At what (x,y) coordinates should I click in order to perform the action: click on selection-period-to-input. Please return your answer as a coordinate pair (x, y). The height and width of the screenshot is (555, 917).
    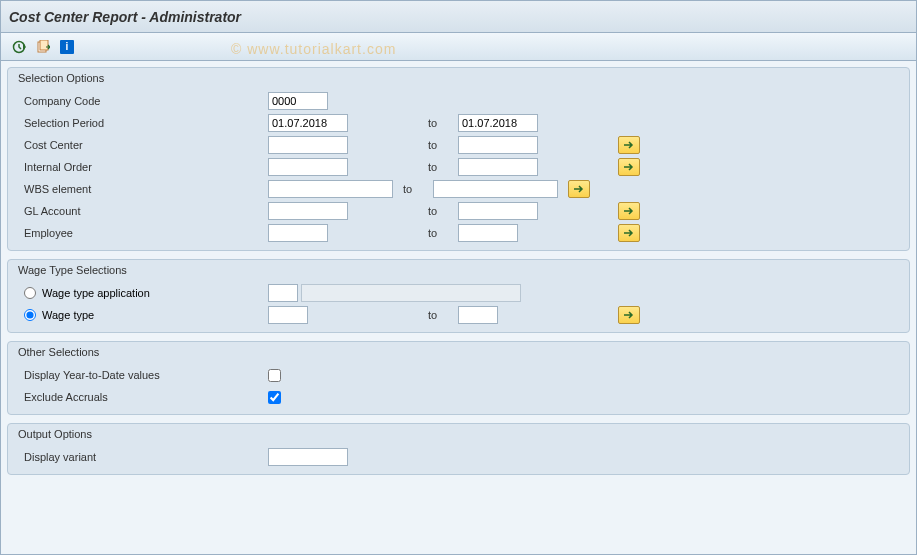
    Looking at the image, I should click on (498, 123).